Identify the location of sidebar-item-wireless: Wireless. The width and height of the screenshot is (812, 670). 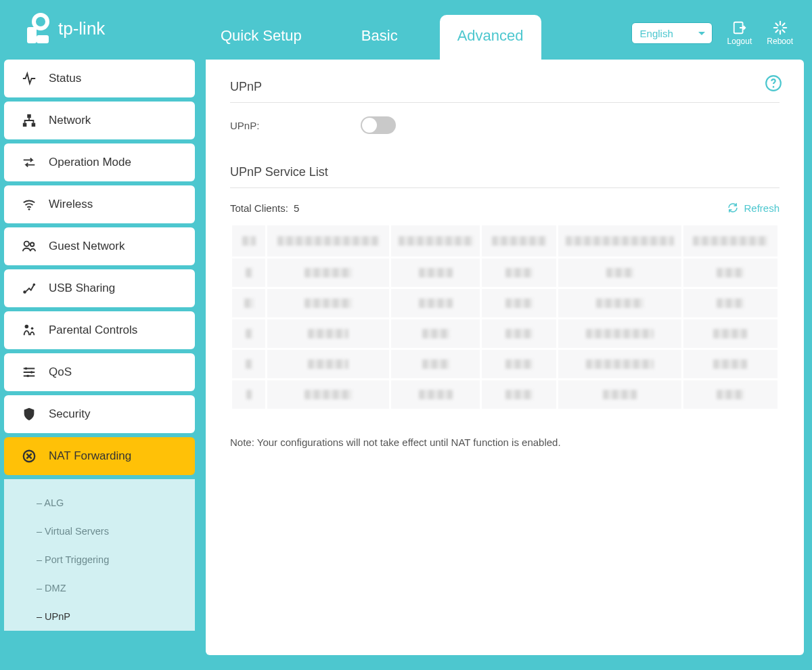
(99, 204).